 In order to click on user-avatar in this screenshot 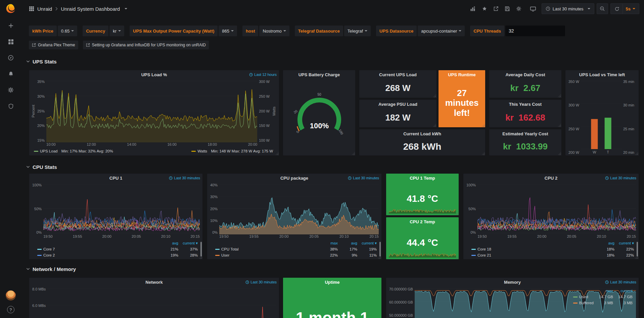, I will do `click(11, 296)`.